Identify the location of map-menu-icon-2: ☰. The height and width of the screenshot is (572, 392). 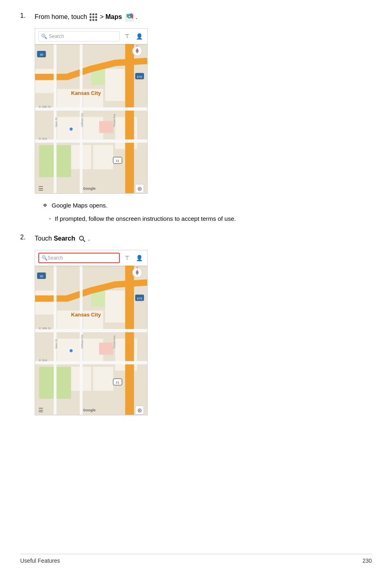
(41, 410).